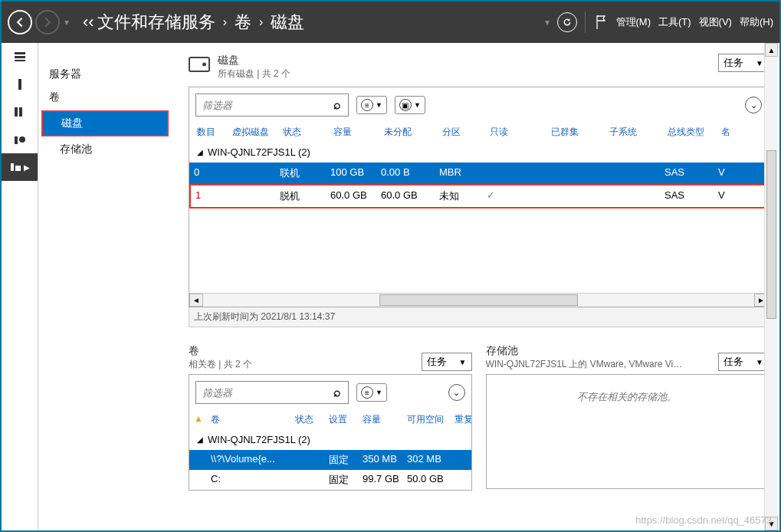 The width and height of the screenshot is (781, 532). Describe the element at coordinates (771, 50) in the screenshot. I see `scroll-up-icon: ▲` at that location.